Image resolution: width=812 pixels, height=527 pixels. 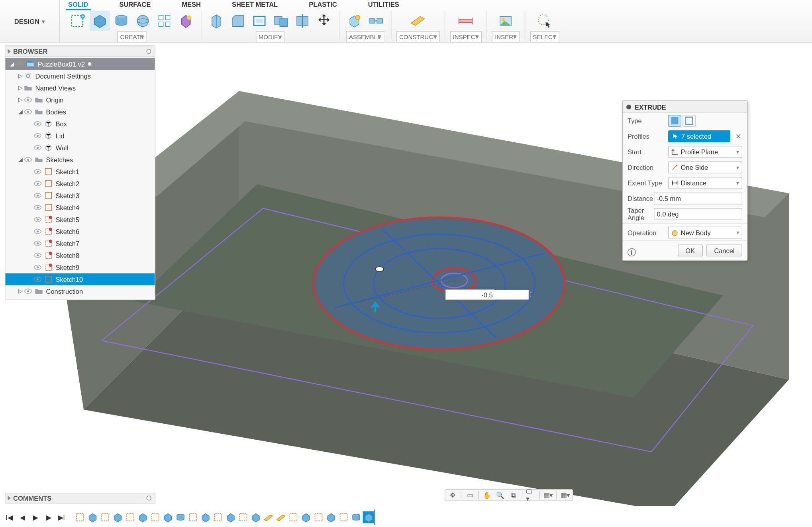 What do you see at coordinates (689, 121) in the screenshot?
I see `type-thin-icon` at bounding box center [689, 121].